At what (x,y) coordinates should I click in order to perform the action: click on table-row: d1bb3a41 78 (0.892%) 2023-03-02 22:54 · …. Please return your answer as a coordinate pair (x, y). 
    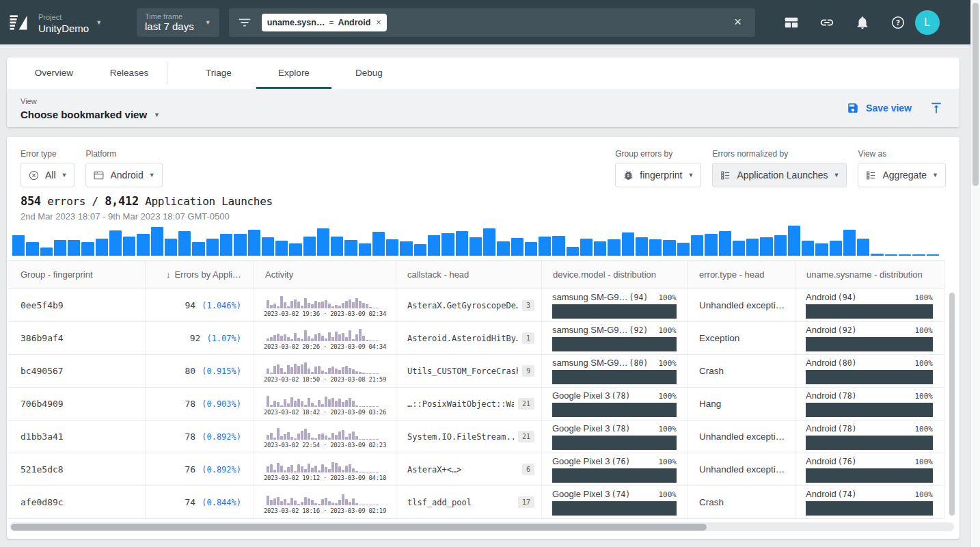
    Looking at the image, I should click on (476, 437).